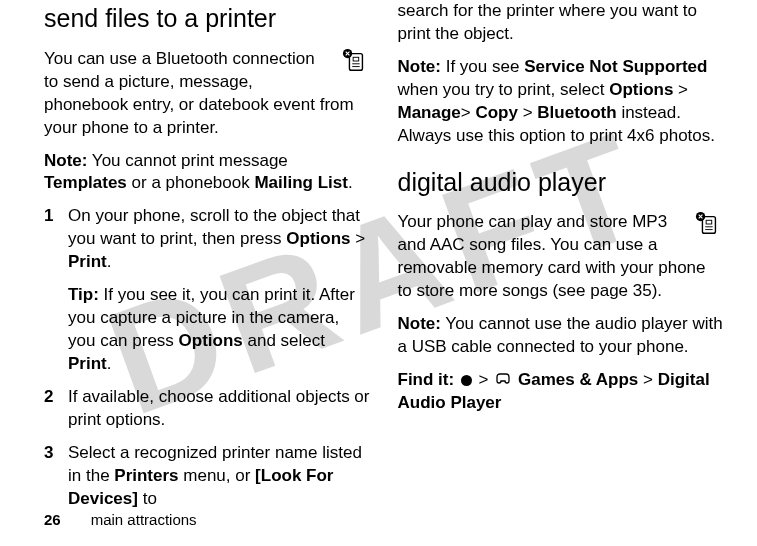 The image size is (757, 546). Describe the element at coordinates (426, 380) in the screenshot. I see `find-it-label: Find it:` at that location.